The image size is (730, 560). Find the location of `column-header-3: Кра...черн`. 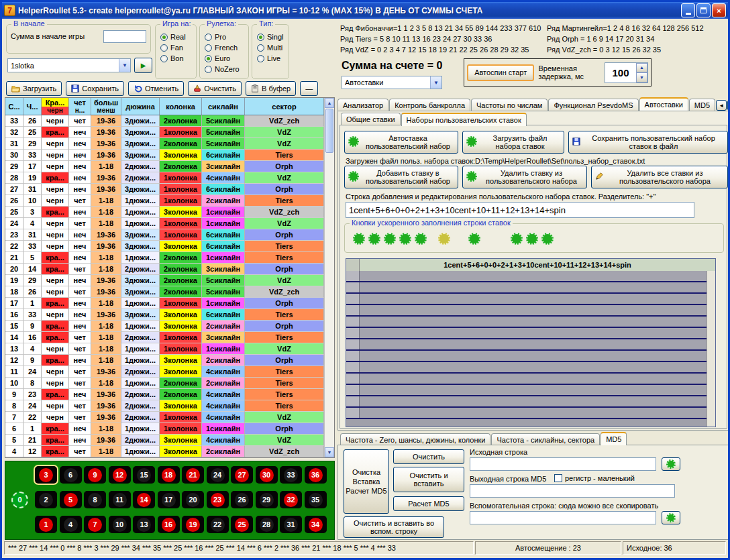

column-header-3: Кра...черн is located at coordinates (55, 106).